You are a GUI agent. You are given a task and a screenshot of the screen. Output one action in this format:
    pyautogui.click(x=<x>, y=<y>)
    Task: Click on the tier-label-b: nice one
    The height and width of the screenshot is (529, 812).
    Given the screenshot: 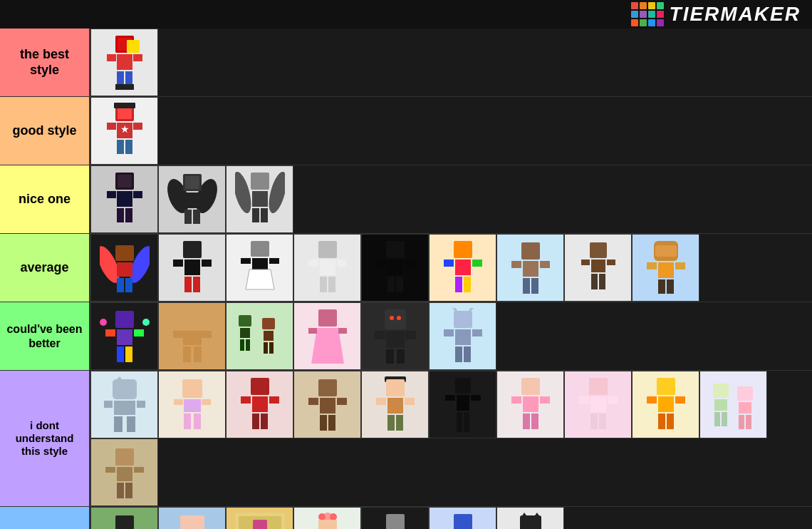 What is the action you would take?
    pyautogui.click(x=44, y=200)
    